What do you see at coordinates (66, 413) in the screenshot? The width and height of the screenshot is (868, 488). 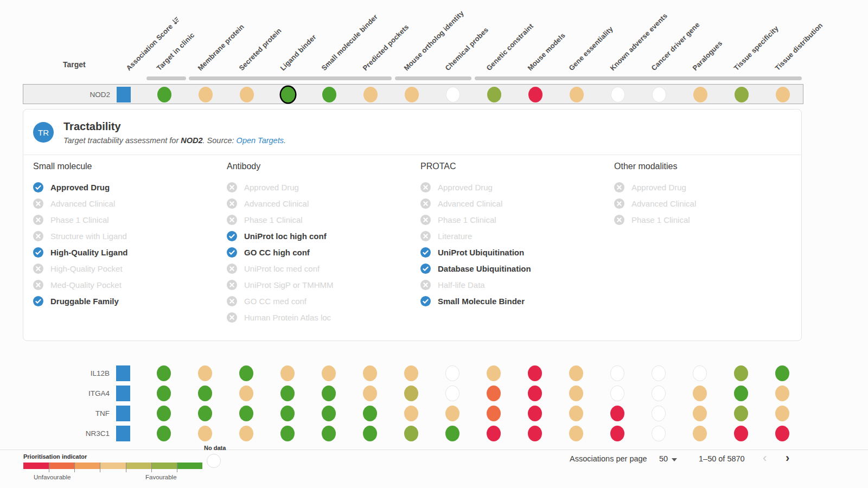 I see `target-symbol: TNF` at bounding box center [66, 413].